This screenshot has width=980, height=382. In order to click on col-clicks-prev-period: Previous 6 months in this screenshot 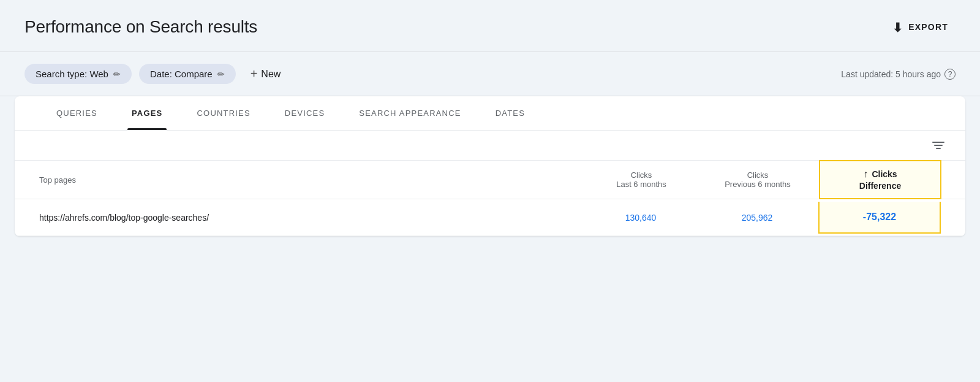, I will do `click(758, 184)`.